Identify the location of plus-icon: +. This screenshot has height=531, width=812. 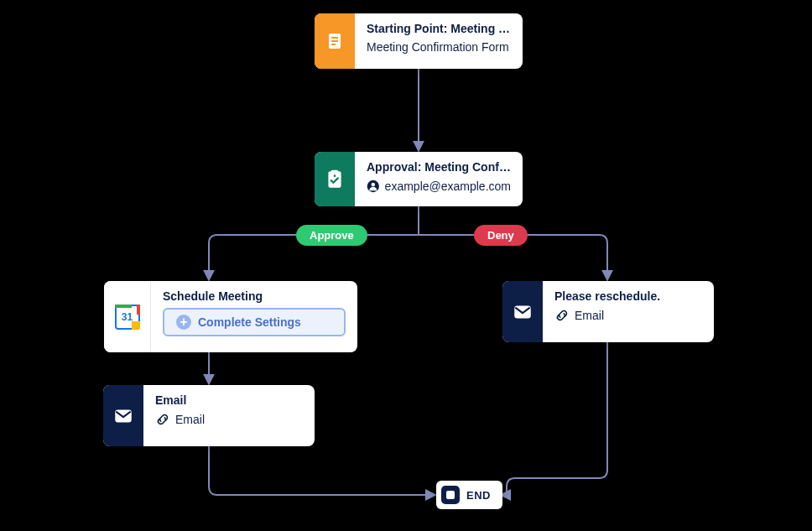
(184, 322).